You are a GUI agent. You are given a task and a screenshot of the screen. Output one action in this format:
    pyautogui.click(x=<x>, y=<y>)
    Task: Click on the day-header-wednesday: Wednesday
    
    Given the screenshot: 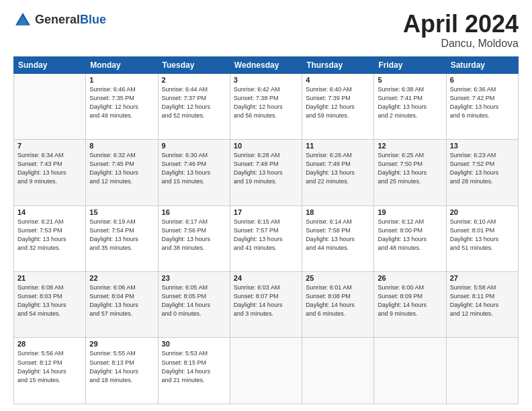 What is the action you would take?
    pyautogui.click(x=266, y=64)
    